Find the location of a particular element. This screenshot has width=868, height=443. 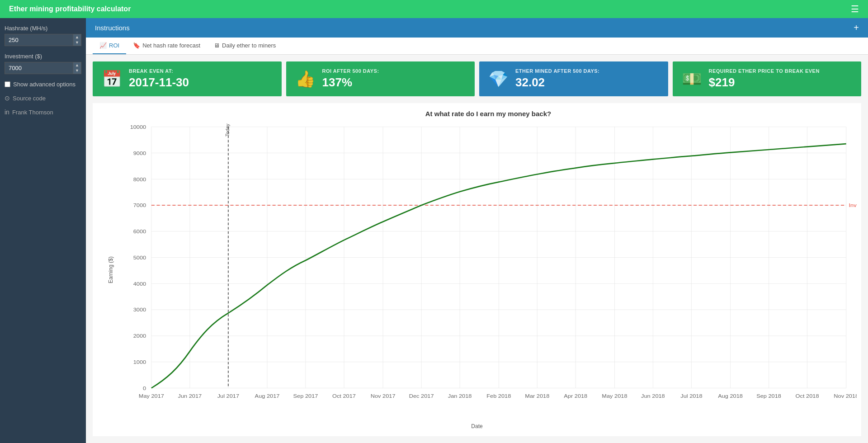

instructions-bar: Instructions + is located at coordinates (477, 28).